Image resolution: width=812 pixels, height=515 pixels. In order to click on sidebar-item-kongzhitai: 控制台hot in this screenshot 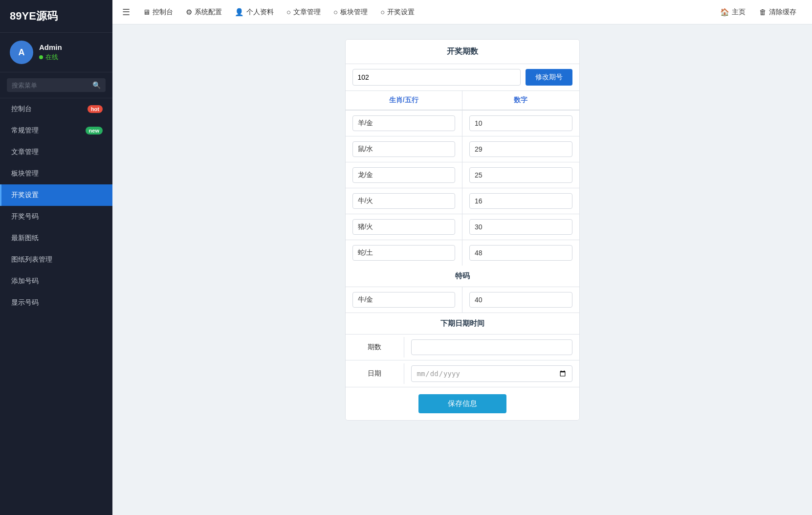, I will do `click(56, 109)`.